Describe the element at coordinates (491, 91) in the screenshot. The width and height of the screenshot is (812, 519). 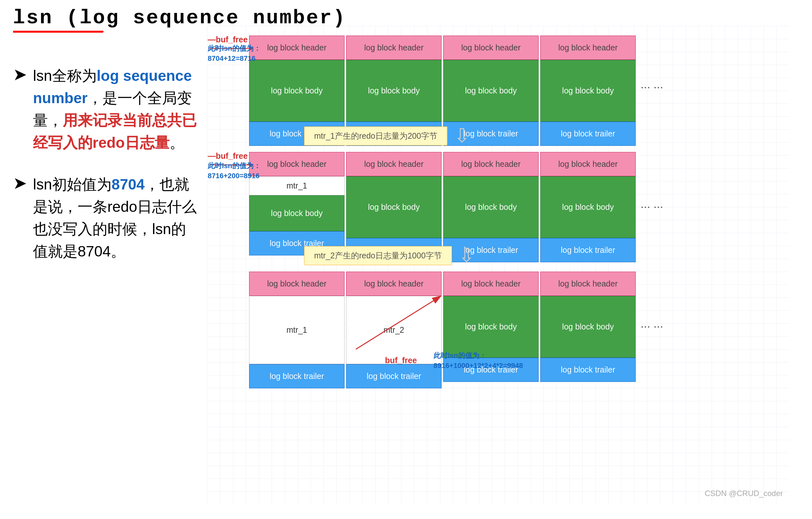
I see `block-body-3-1: log block body` at that location.